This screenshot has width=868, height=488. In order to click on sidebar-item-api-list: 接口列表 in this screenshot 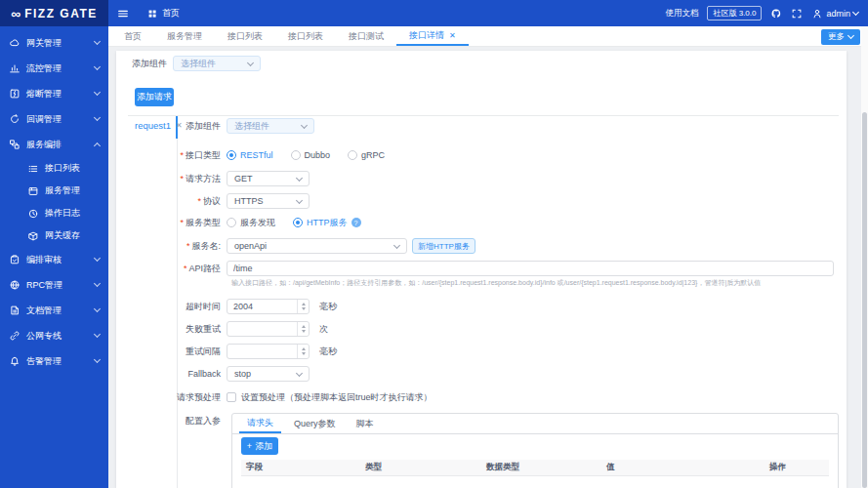, I will do `click(55, 168)`.